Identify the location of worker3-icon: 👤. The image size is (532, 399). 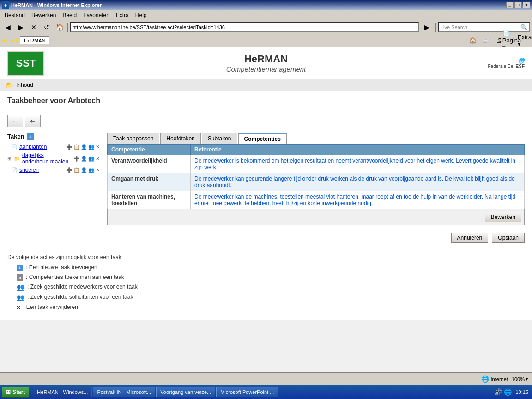
(84, 170).